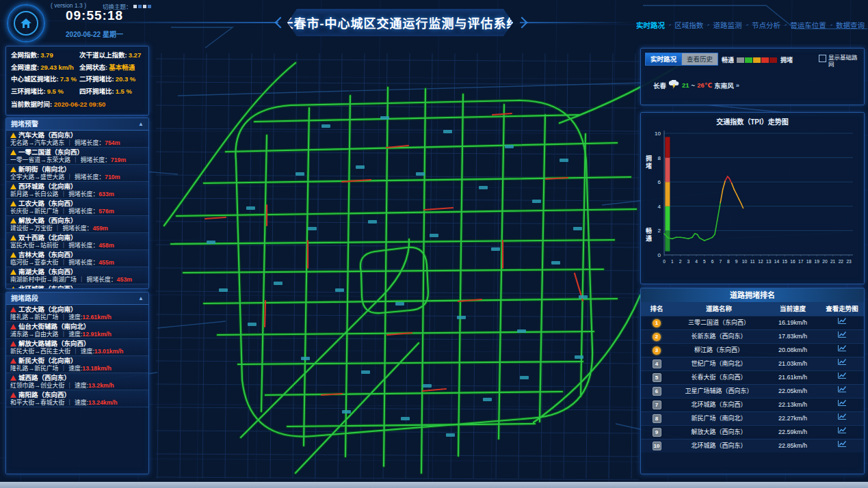  I want to click on list-item: 工农大路（北向南）隆礼路→新民广场｜速度:12.61km/h, so click(77, 313).